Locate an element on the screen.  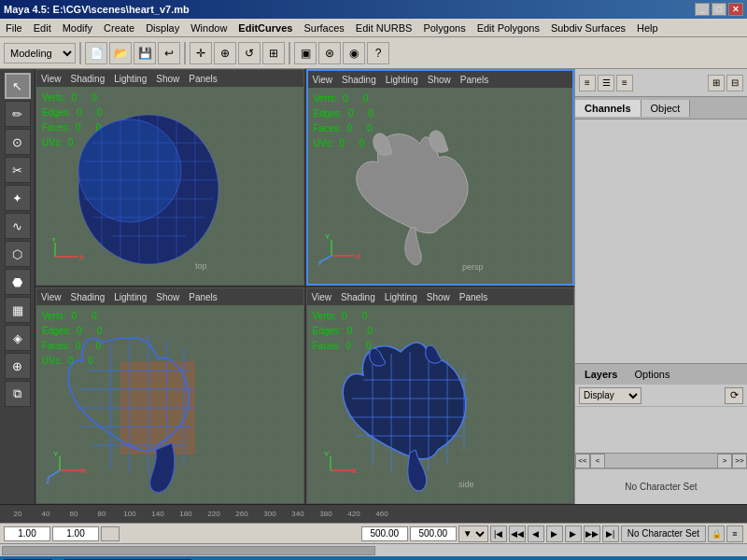
mode-select: Modeling Animation Rendering is located at coordinates (39, 53).